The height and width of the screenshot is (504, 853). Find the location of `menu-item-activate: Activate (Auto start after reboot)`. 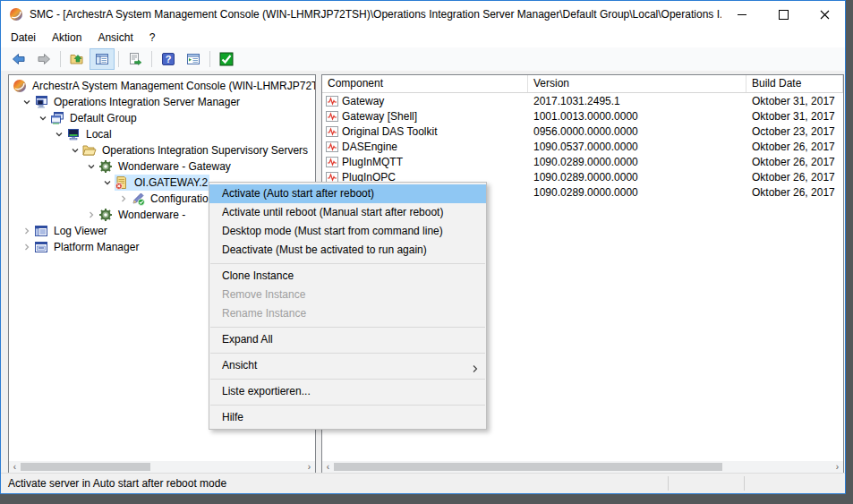

menu-item-activate: Activate (Auto start after reboot) is located at coordinates (347, 193).